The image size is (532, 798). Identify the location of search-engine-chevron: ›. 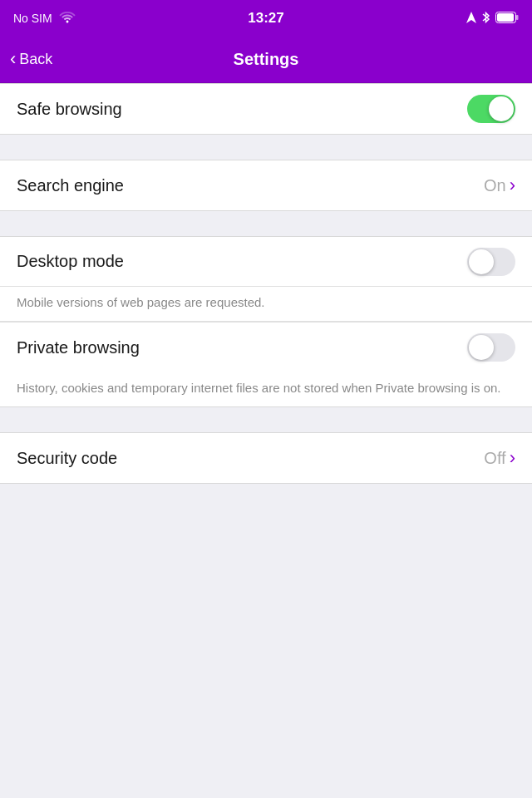
(512, 185).